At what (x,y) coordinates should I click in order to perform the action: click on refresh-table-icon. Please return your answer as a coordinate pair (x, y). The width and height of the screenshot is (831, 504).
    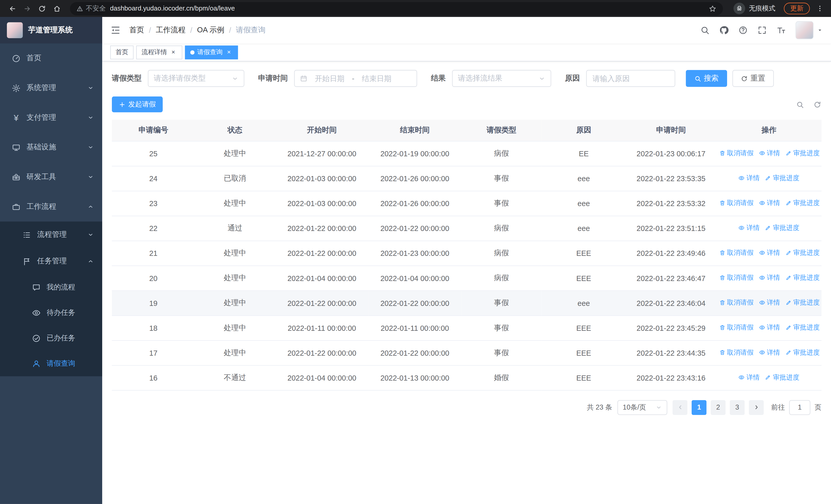
    Looking at the image, I should click on (818, 105).